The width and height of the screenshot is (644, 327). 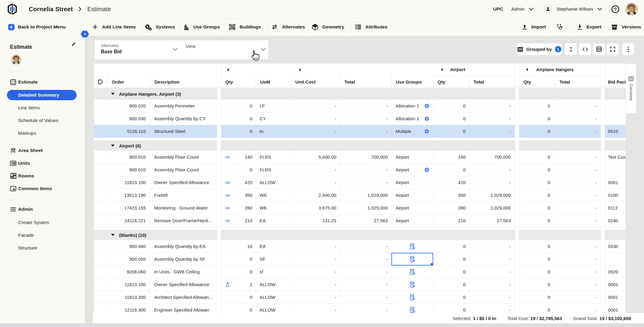 What do you see at coordinates (615, 82) in the screenshot?
I see `column-header-bid: Bid Pack` at bounding box center [615, 82].